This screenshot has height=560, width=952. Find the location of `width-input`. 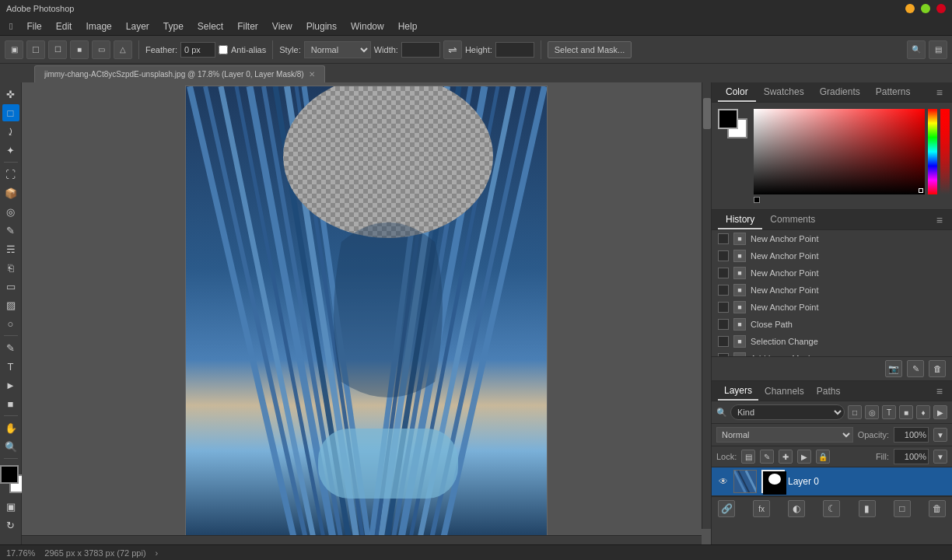

width-input is located at coordinates (421, 50).